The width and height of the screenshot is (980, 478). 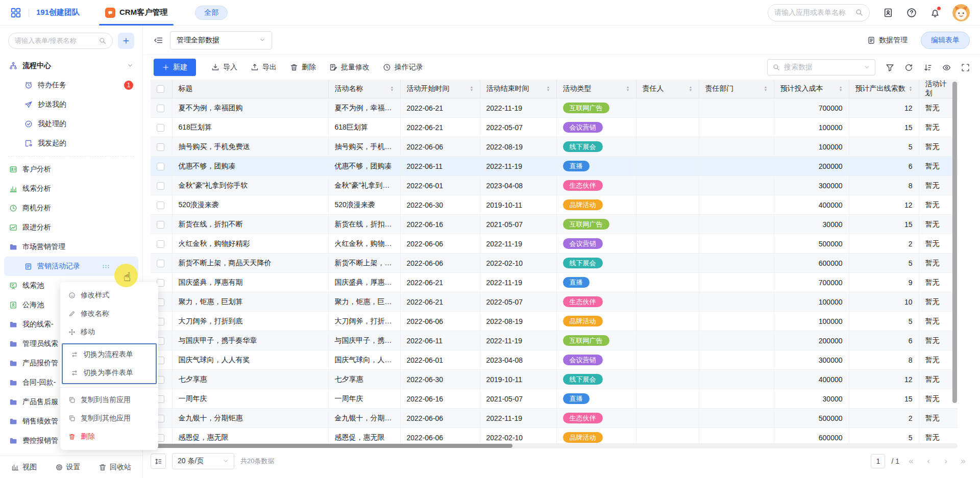 I want to click on menu-item-switch-flow-form: 切换为流程表单, so click(x=109, y=355).